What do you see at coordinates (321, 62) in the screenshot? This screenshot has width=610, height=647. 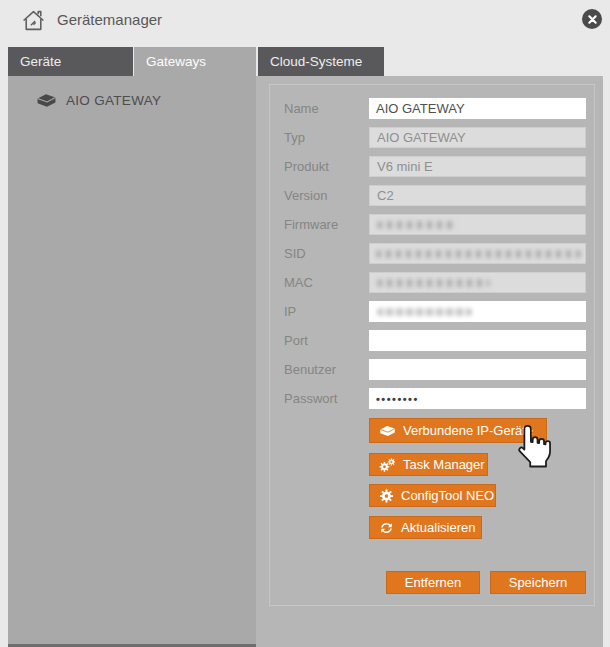 I see `tab-cloud-systeme: Cloud-Systeme` at bounding box center [321, 62].